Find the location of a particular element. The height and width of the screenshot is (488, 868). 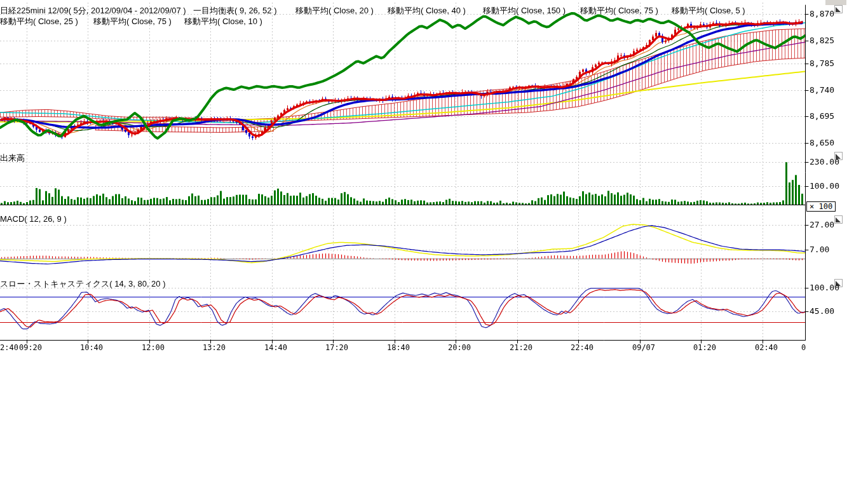

ma40-label: 移動平均( Close, 40 ) is located at coordinates (427, 11).